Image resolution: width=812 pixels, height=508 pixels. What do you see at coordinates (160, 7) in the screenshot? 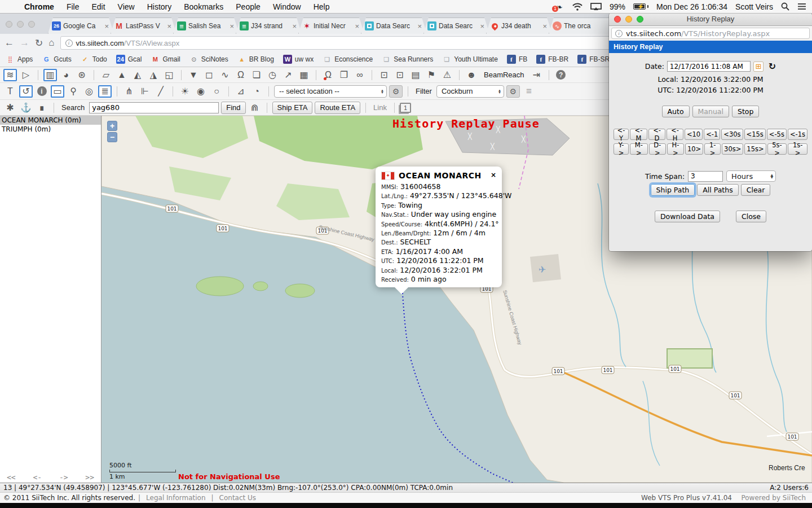
I see `menu-history: History` at bounding box center [160, 7].